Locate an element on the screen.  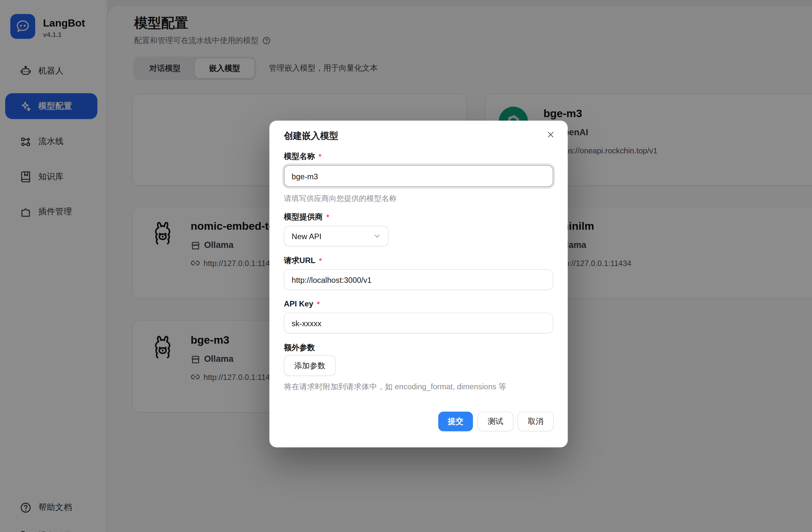
request-url-label: 请求URL is located at coordinates (300, 260).